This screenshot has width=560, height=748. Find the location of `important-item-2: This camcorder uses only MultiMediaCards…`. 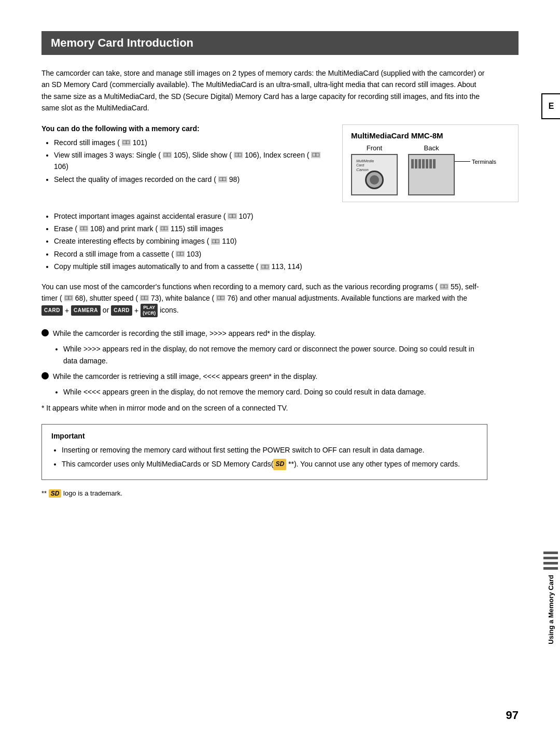

important-item-2: This camcorder uses only MultiMediaCards… is located at coordinates (270, 464).